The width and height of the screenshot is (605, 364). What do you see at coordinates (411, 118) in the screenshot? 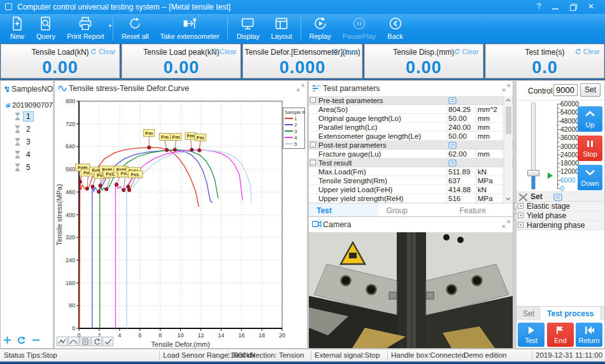
I see `param-row: Original gauge length(Lo)50.00mm` at bounding box center [411, 118].